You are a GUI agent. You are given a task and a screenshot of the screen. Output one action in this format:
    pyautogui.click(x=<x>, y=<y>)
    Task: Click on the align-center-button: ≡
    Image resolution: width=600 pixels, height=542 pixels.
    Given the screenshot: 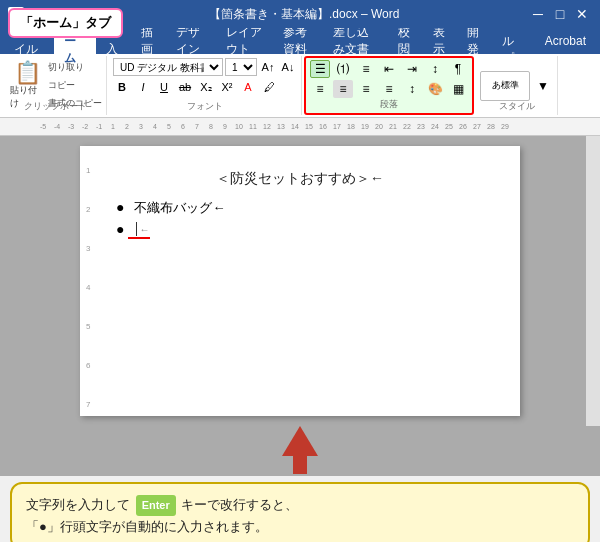 What is the action you would take?
    pyautogui.click(x=343, y=89)
    